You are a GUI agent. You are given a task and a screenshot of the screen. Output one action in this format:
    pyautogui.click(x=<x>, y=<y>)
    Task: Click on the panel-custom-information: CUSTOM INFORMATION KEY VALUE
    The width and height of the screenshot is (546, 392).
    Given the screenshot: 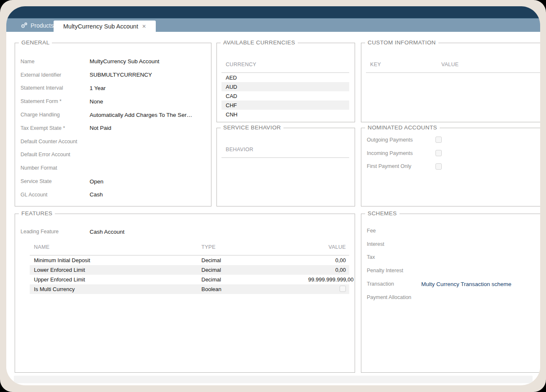 What is the action you would take?
    pyautogui.click(x=451, y=83)
    